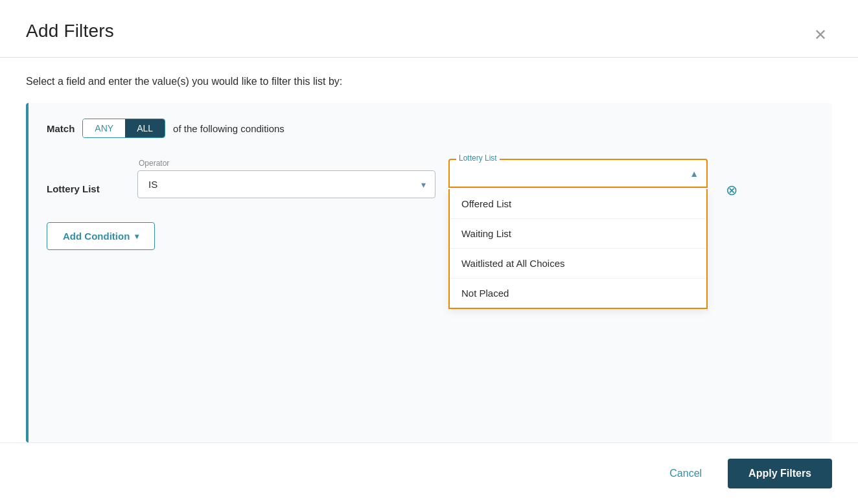 The width and height of the screenshot is (858, 504). What do you see at coordinates (578, 204) in the screenshot?
I see `dropdown-item-offered-list: Offered List` at bounding box center [578, 204].